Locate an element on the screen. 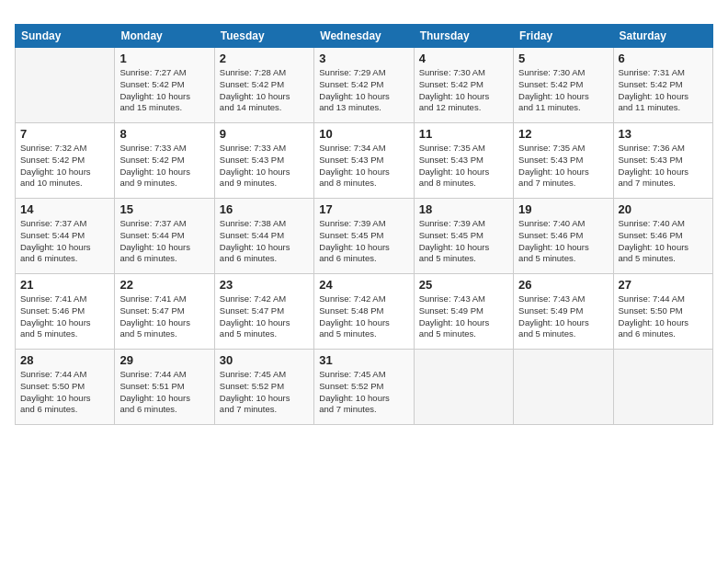 The height and width of the screenshot is (563, 728). day-info: Sunrise: 7:31 AM Sunset: 5:42 PM Dayligh… is located at coordinates (664, 90).